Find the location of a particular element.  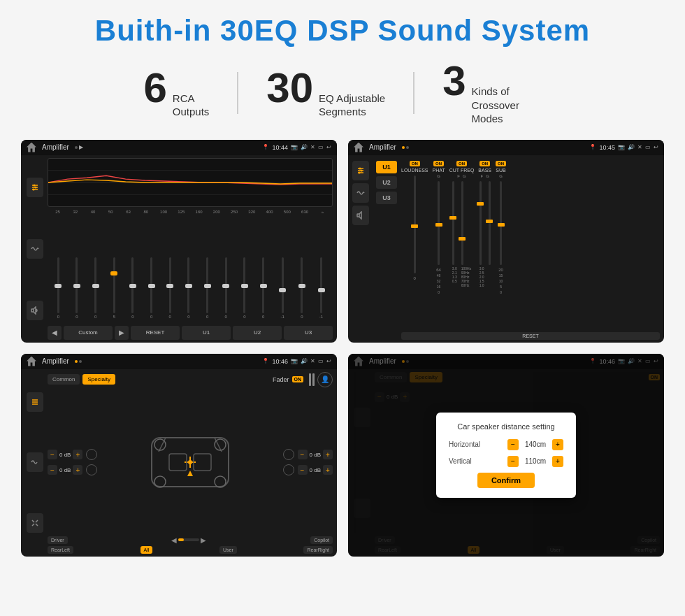

cutfreq-track-g is located at coordinates (463, 223).